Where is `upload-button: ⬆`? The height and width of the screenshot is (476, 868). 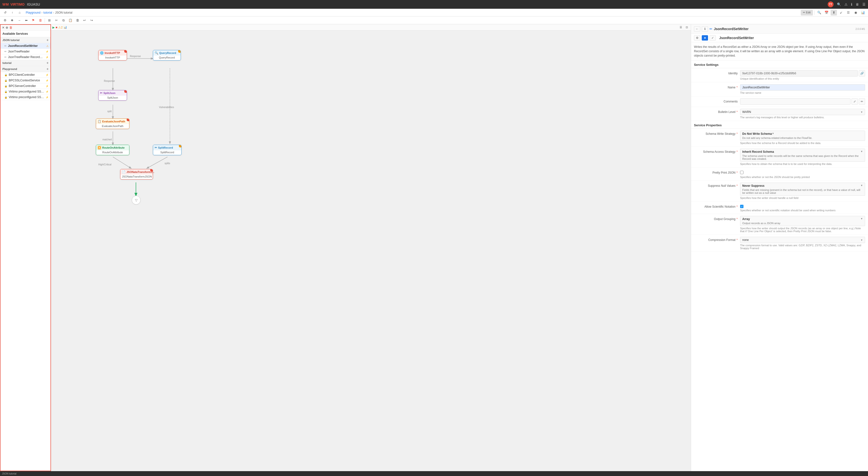 upload-button: ⬆ is located at coordinates (834, 13).